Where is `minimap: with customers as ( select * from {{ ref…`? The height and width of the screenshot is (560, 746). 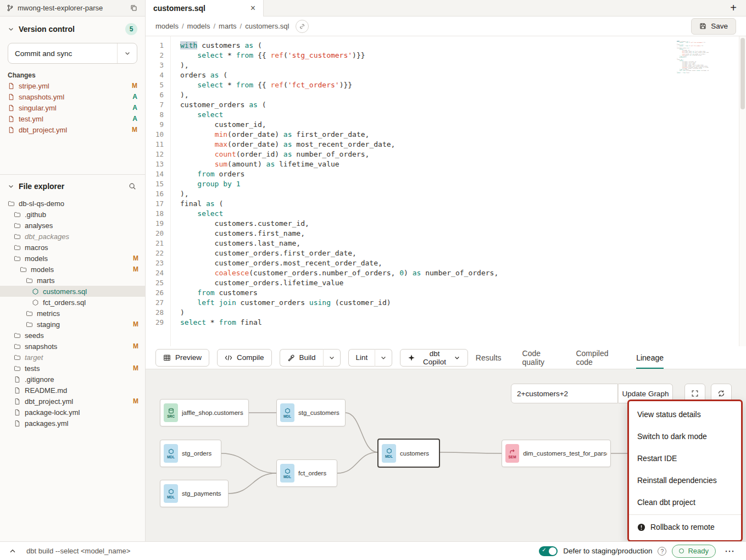 minimap: with customers as ( select * from {{ ref… is located at coordinates (693, 57).